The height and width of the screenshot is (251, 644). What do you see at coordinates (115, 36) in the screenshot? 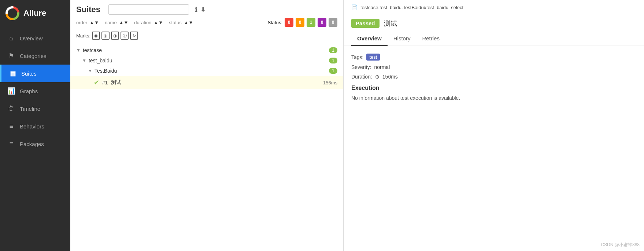
I see `mark-icon-3: ◑` at bounding box center [115, 36].